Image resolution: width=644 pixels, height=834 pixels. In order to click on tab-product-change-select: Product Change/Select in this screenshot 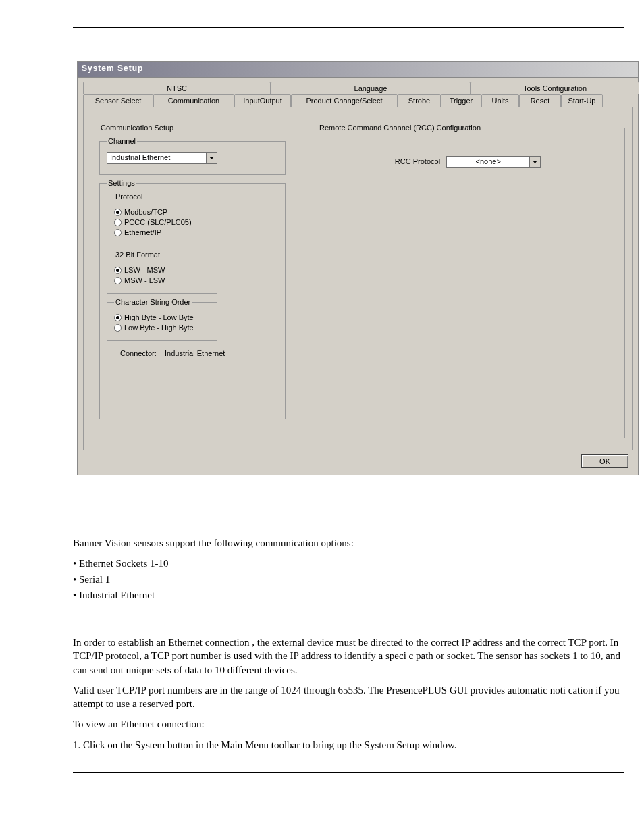, I will do `click(344, 101)`.